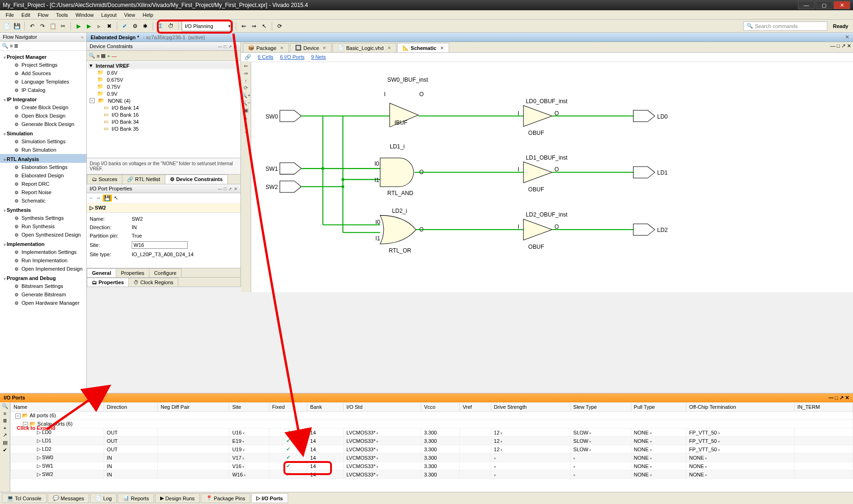  I want to click on link-nets: 9 Nets, so click(318, 57).